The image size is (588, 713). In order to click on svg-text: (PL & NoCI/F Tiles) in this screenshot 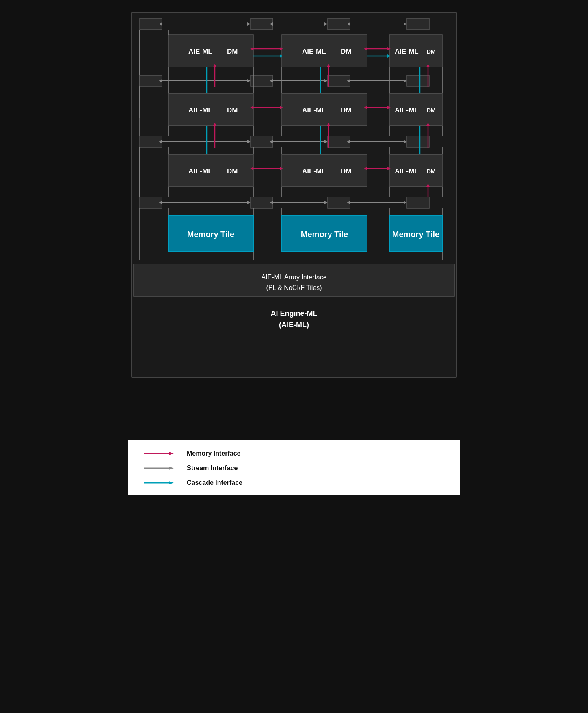, I will do `click(294, 287)`.